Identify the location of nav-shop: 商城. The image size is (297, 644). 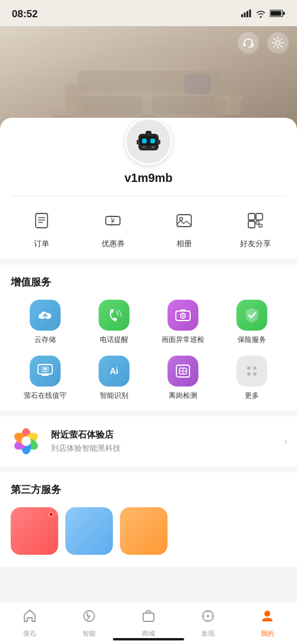
(148, 621).